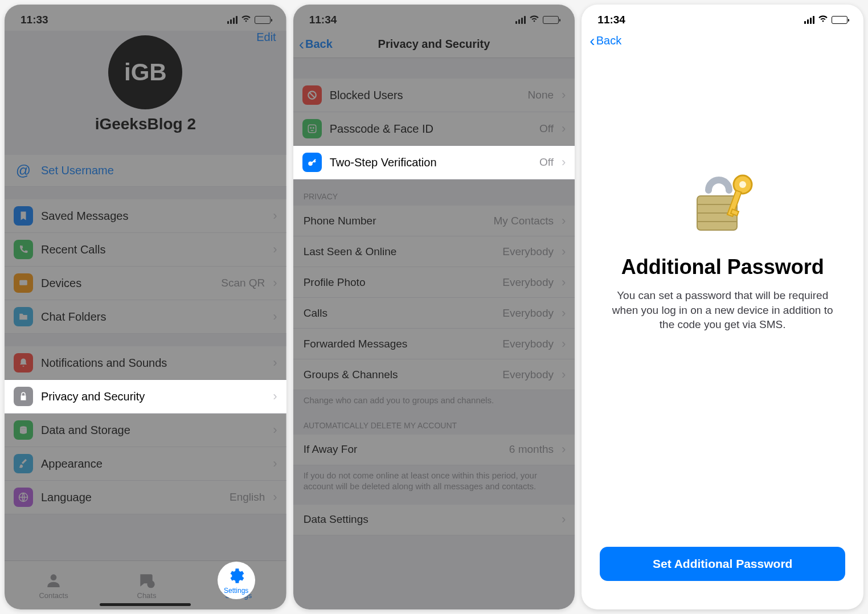  Describe the element at coordinates (23, 171) in the screenshot. I see `at-icon: @` at that location.